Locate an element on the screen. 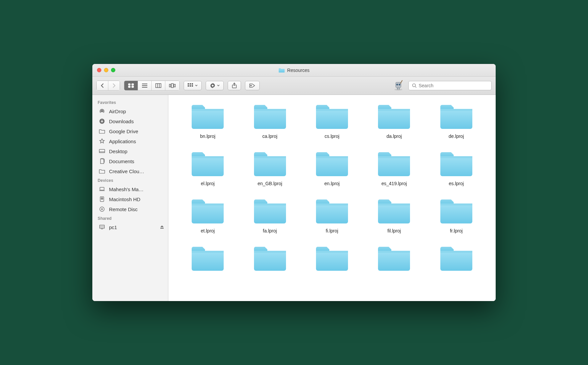 This screenshot has height=365, width=588. sidebar-item-documents: Documents is located at coordinates (130, 161).